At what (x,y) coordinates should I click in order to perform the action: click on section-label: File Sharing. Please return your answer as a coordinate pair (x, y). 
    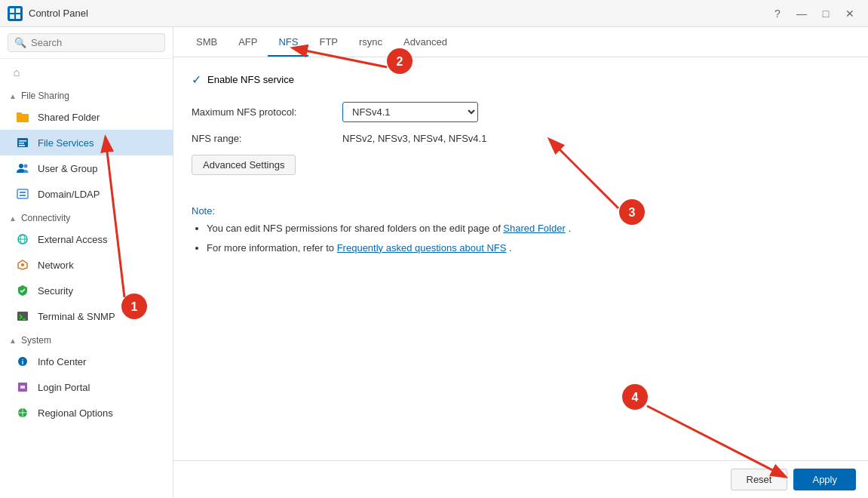
    Looking at the image, I should click on (45, 96).